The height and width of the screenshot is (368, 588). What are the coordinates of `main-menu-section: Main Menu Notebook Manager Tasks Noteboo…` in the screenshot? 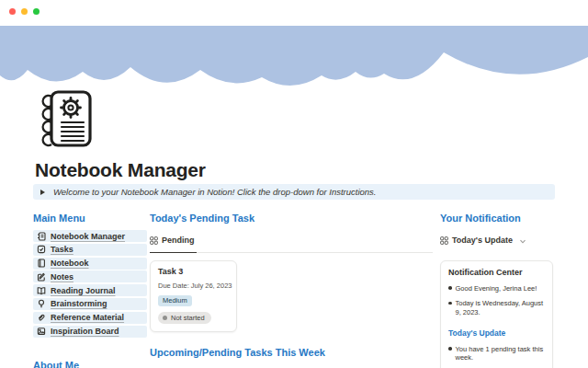 It's located at (90, 276).